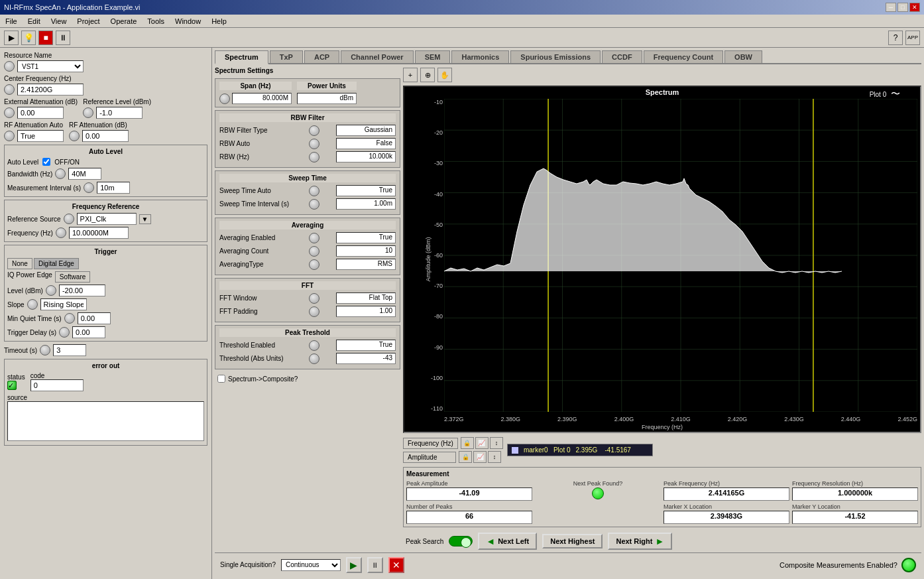 Image resolution: width=924 pixels, height=579 pixels. What do you see at coordinates (480, 57) in the screenshot?
I see `tab-harmonics: Harmonics` at bounding box center [480, 57].